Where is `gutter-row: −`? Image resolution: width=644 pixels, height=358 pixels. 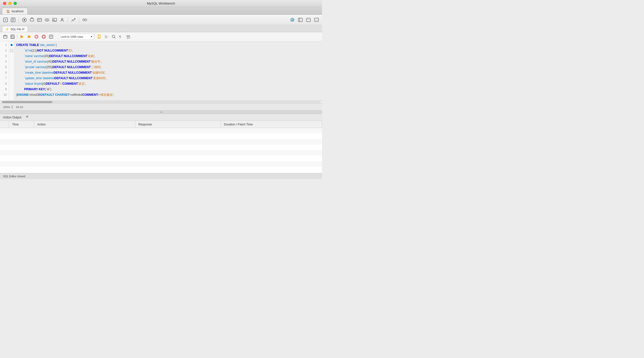
gutter-row: − is located at coordinates (12, 51).